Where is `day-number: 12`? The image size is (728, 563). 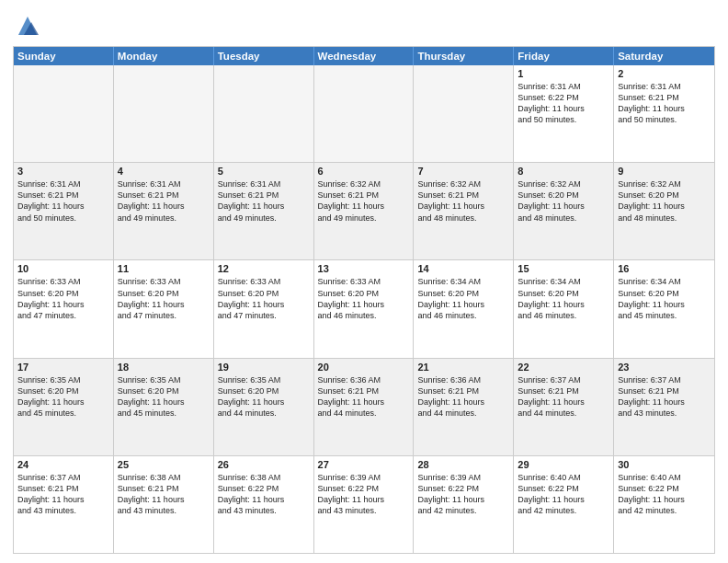
day-number: 12 is located at coordinates (264, 269).